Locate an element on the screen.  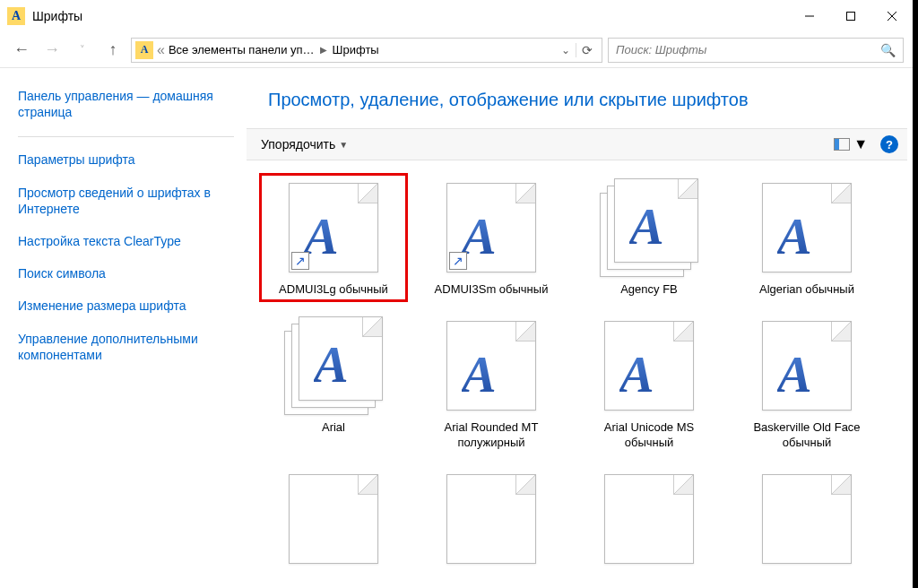
breadcrumb-seg1: Все элементы панели уп… is located at coordinates (242, 50).